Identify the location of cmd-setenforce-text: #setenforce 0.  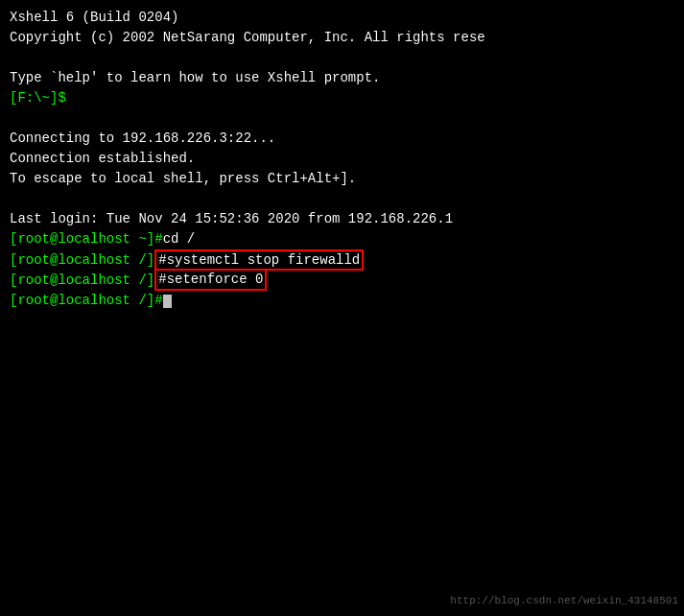
(211, 279).